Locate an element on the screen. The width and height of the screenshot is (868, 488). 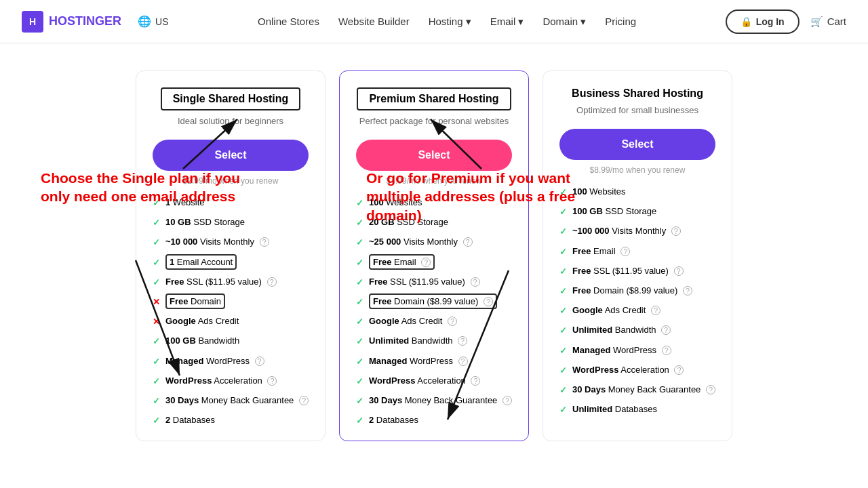
nav-online-stores: Online Stores is located at coordinates (289, 22).